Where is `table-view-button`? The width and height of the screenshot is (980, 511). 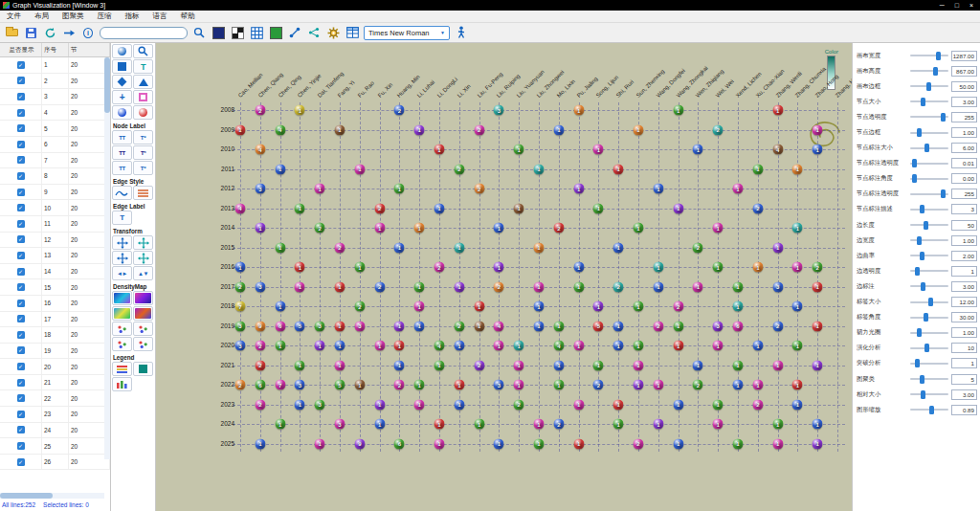 table-view-button is located at coordinates (352, 33).